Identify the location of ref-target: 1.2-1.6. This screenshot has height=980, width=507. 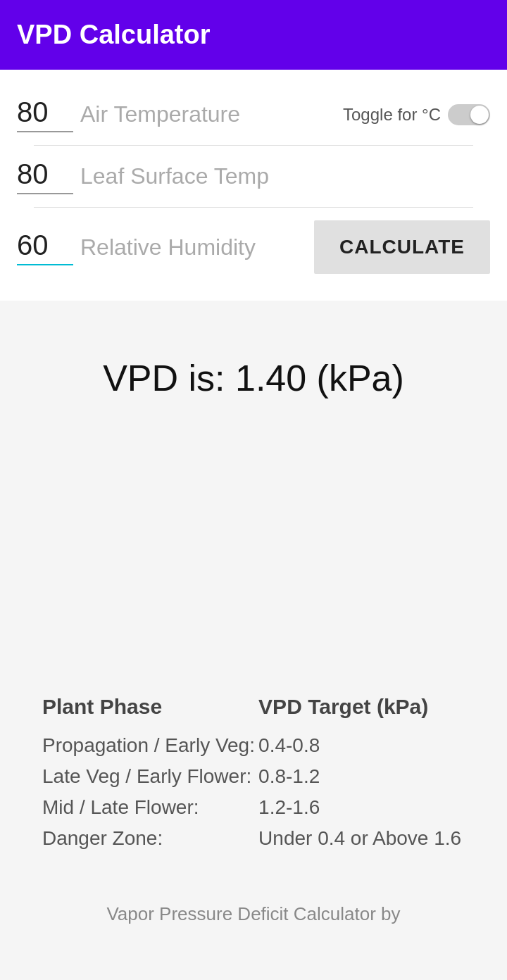
(362, 808).